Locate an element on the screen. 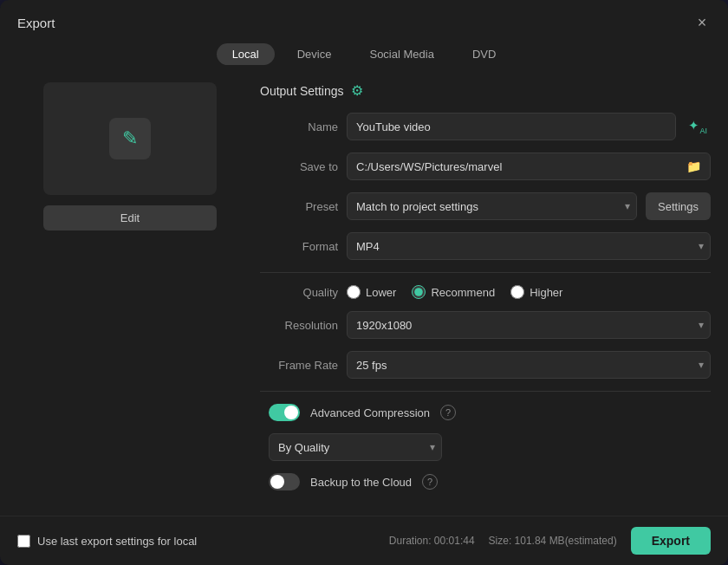 This screenshot has height=565, width=728. quality-recommend-option: Recommend is located at coordinates (453, 292).